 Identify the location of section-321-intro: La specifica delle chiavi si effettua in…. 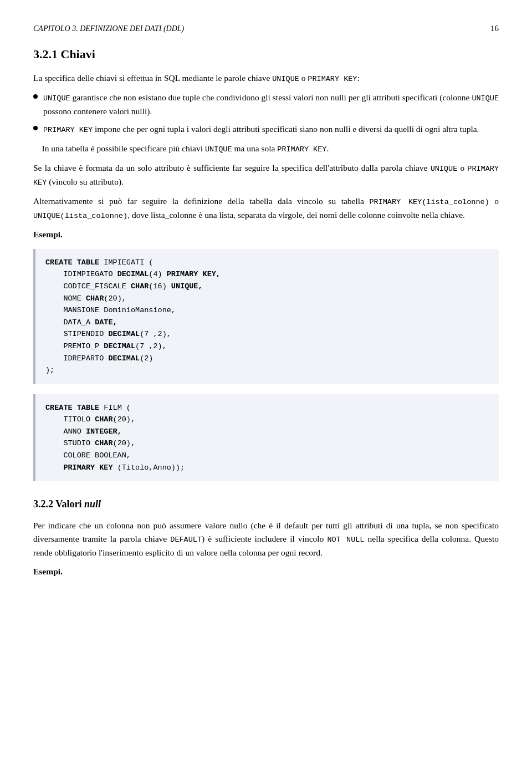
(266, 79).